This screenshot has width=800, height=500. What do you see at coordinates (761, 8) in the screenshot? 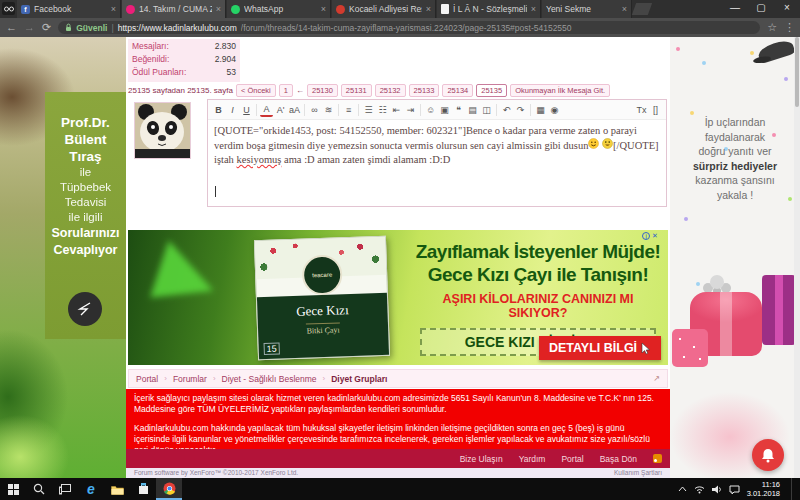
I see `maximize-button: ▢` at bounding box center [761, 8].